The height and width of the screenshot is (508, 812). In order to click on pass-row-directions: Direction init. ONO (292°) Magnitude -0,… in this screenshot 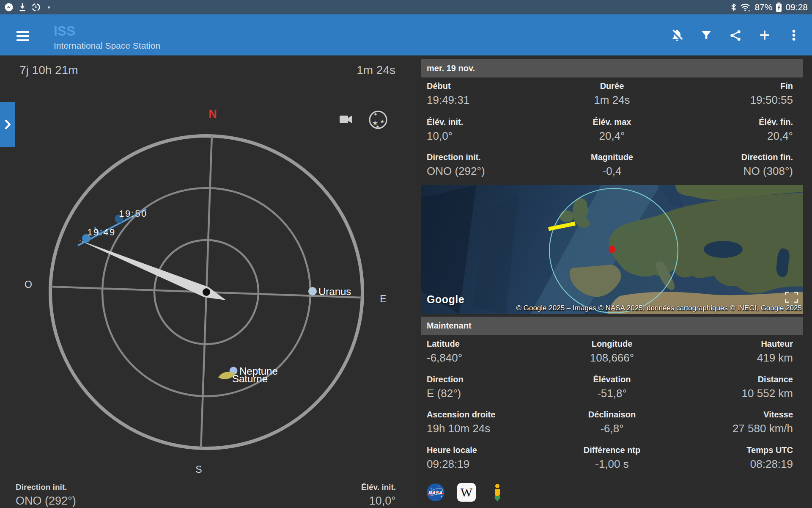, I will do `click(612, 166)`.